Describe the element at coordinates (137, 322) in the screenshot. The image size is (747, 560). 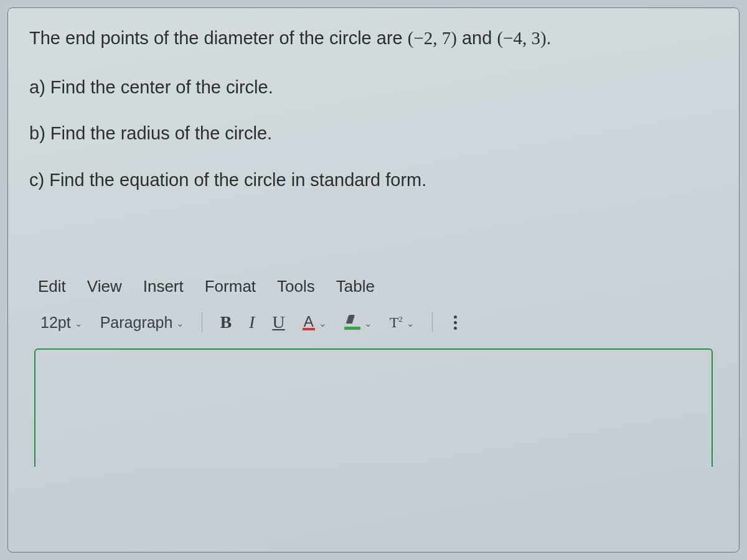
I see `block-style-label: Paragraph` at that location.